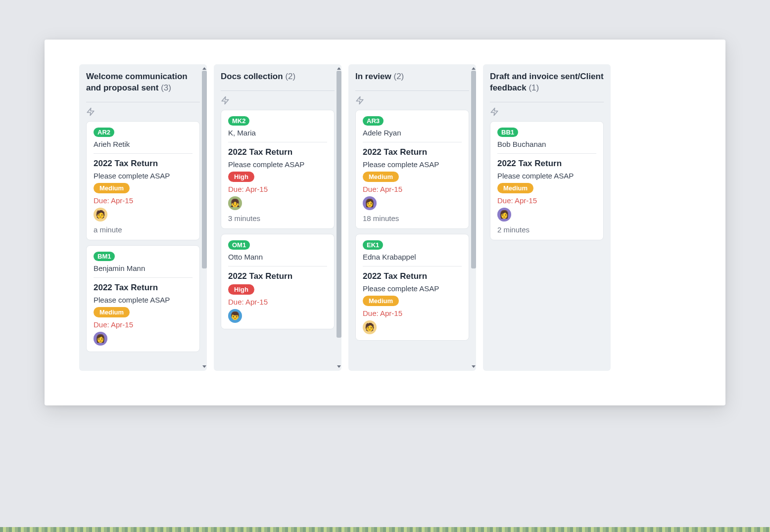 The image size is (770, 532). Describe the element at coordinates (252, 76) in the screenshot. I see `column-title: Docs collection` at that location.